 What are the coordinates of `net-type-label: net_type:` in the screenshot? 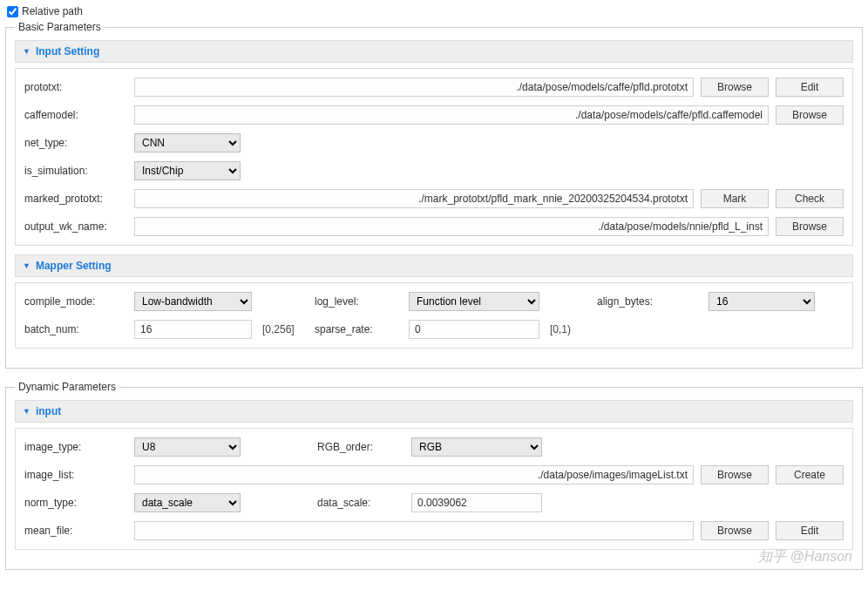 It's located at (76, 143).